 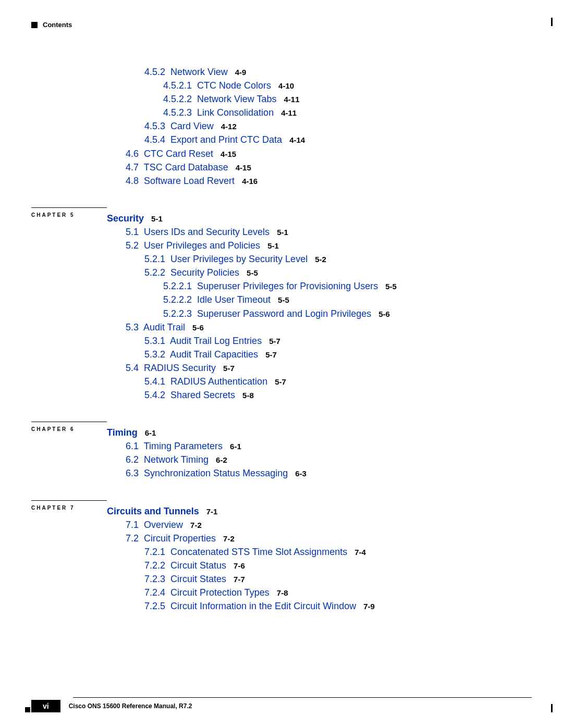 I want to click on toc-entry: 4.5.2 Network View4-9, so click(x=338, y=72).